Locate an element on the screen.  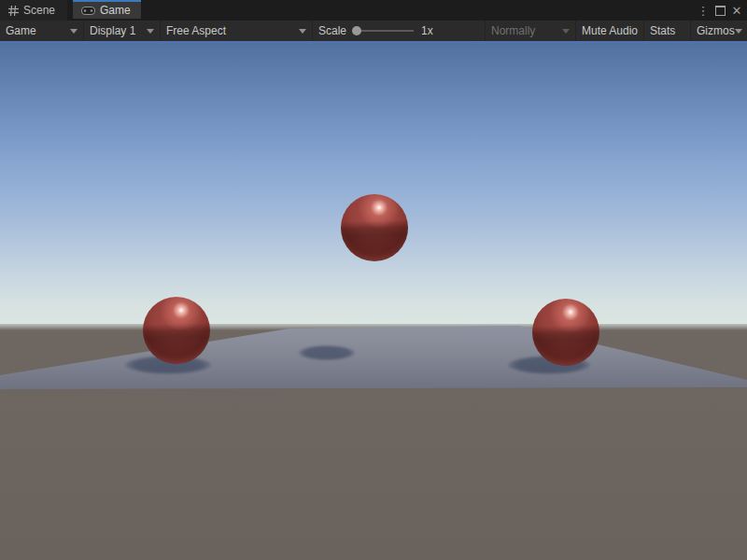
tab-strip: Scene Game ⋮ ✕ is located at coordinates (374, 10).